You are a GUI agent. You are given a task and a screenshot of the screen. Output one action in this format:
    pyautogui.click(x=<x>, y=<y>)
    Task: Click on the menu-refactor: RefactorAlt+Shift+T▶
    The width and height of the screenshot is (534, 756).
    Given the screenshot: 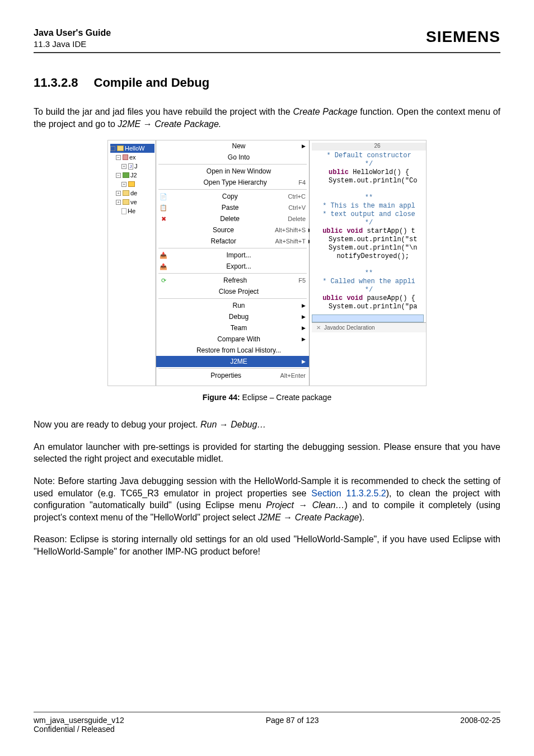 What is the action you would take?
    pyautogui.click(x=233, y=241)
    